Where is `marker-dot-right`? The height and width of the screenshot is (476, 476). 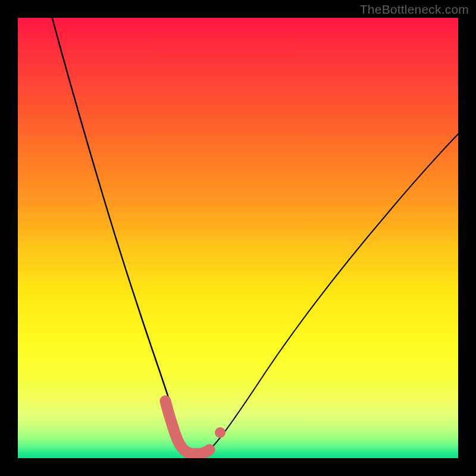
marker-dot-right is located at coordinates (220, 433).